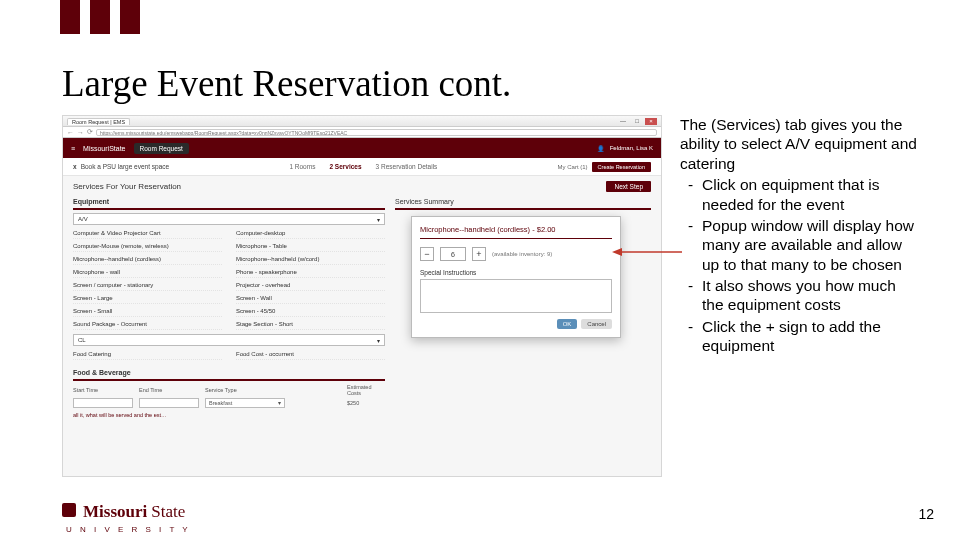 This screenshot has height=540, width=960. I want to click on av-item: Screen - Small, so click(148, 312).